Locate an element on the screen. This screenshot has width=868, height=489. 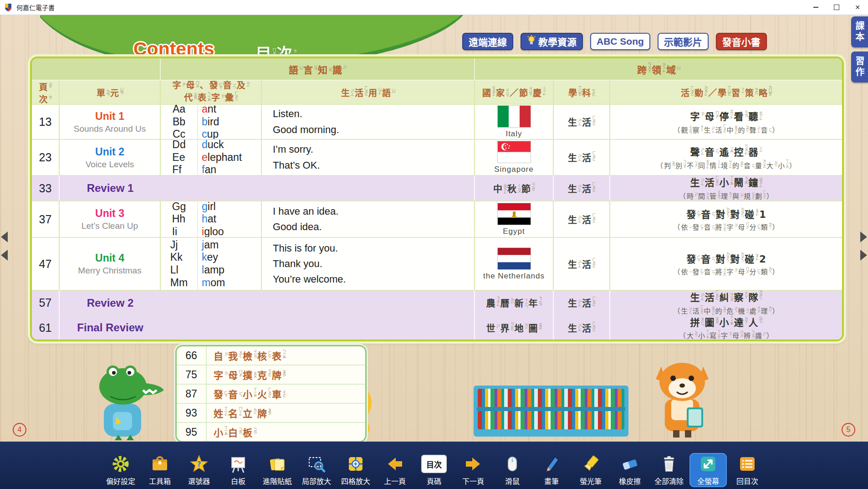
prev-arrow-icon is located at coordinates (395, 464).